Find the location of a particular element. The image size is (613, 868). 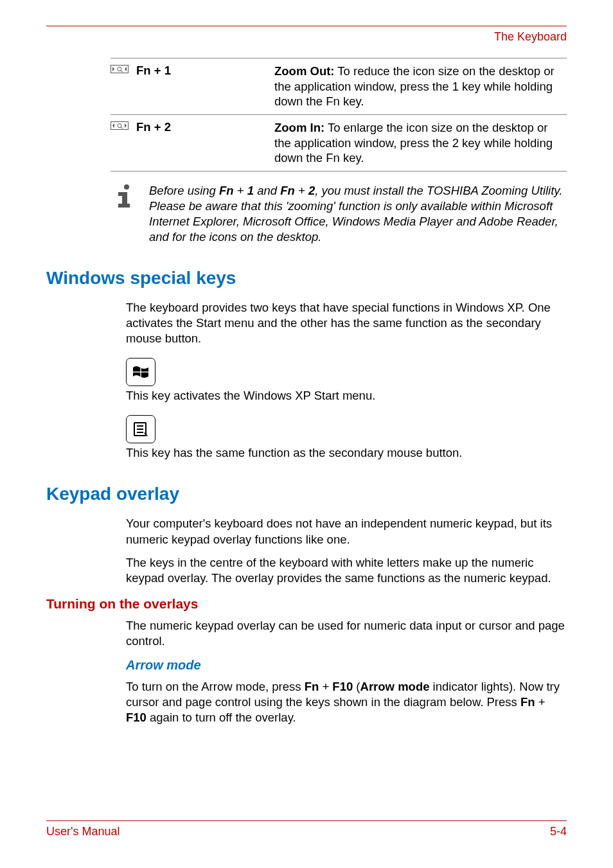

table-row: Fn + 2 Zoom In: To enlarge the icon size… is located at coordinates (339, 143).